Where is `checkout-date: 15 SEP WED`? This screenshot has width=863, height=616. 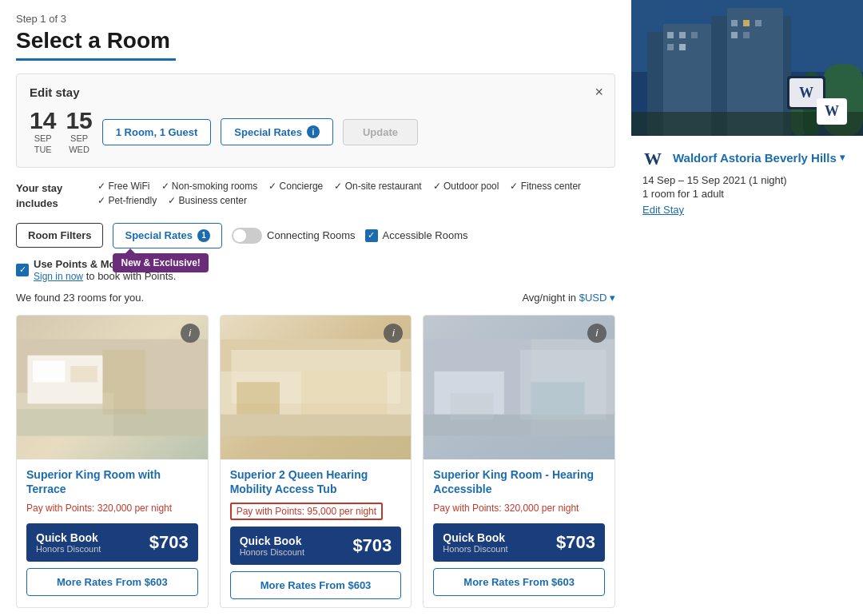
checkout-date: 15 SEP WED is located at coordinates (78, 133).